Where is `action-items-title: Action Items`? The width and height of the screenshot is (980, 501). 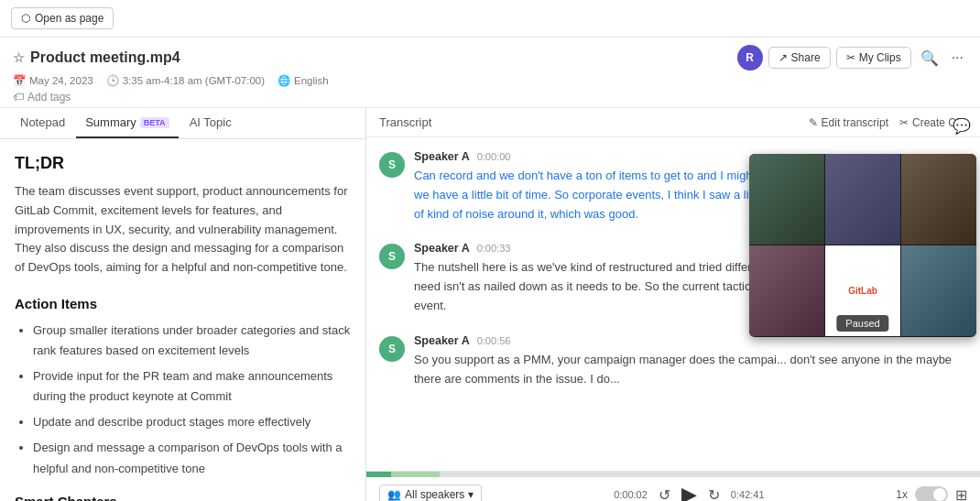
action-items-title: Action Items is located at coordinates (183, 304).